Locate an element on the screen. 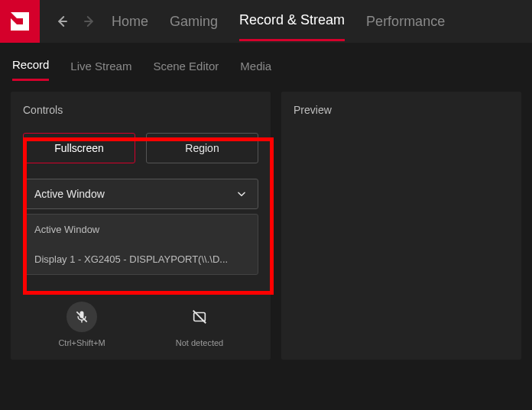 The width and height of the screenshot is (532, 410). region-button: Region is located at coordinates (202, 148).